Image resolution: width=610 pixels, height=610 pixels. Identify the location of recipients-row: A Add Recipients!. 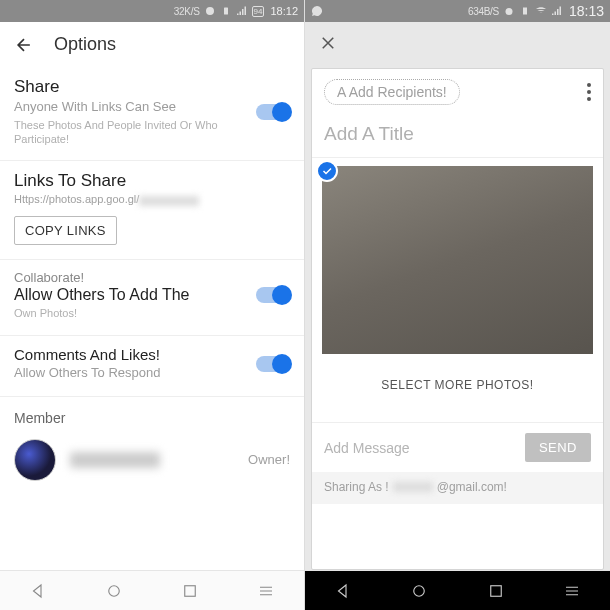
(458, 92).